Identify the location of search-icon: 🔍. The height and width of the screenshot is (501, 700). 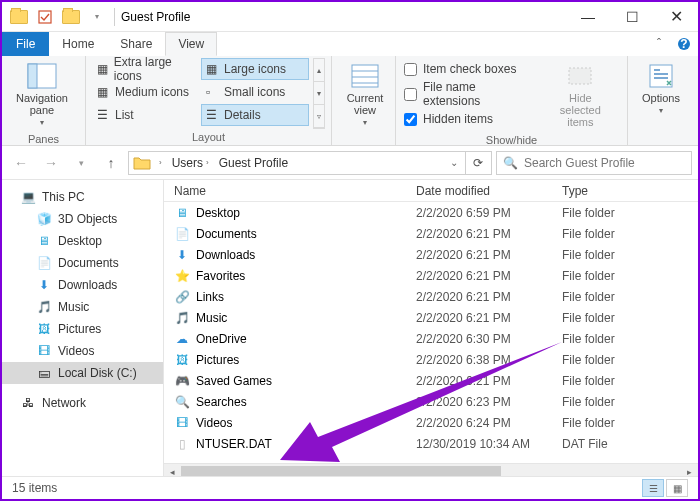
(510, 163).